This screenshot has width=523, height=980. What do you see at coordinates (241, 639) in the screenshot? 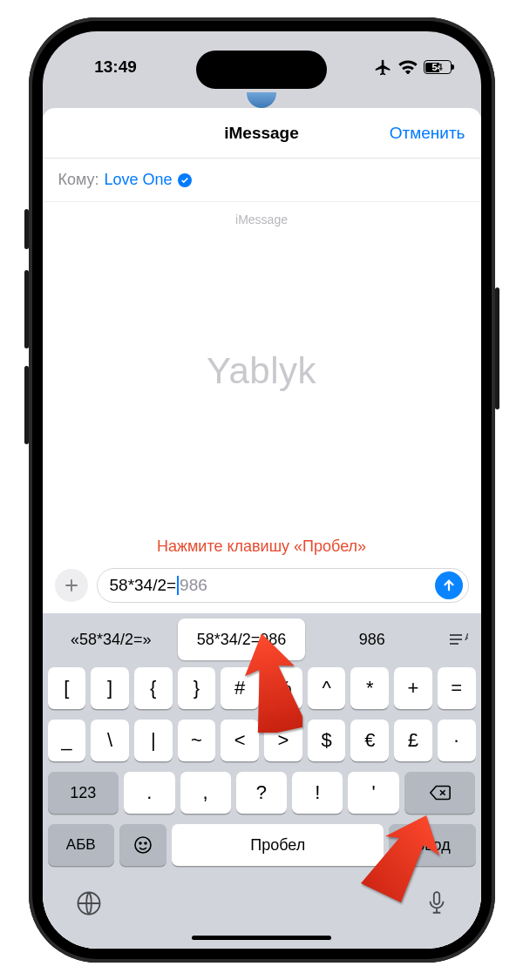
I see `suggestion-center: 58*34/2=986` at bounding box center [241, 639].